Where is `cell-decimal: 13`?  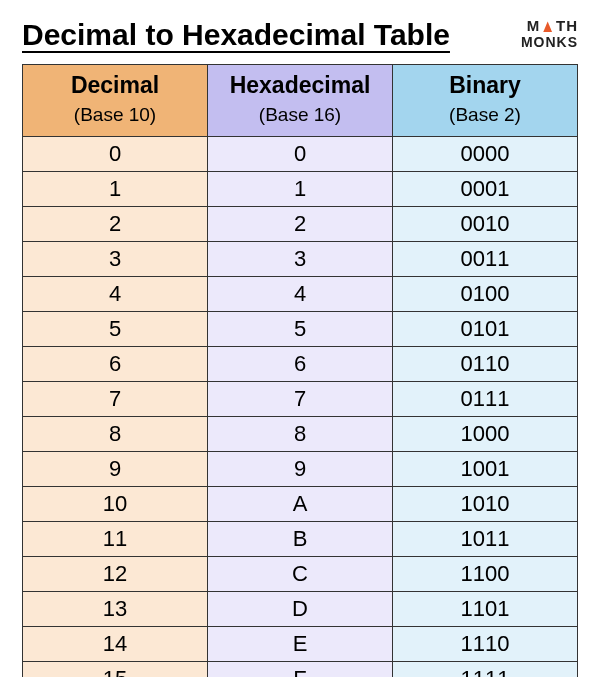
cell-decimal: 13 is located at coordinates (116, 608).